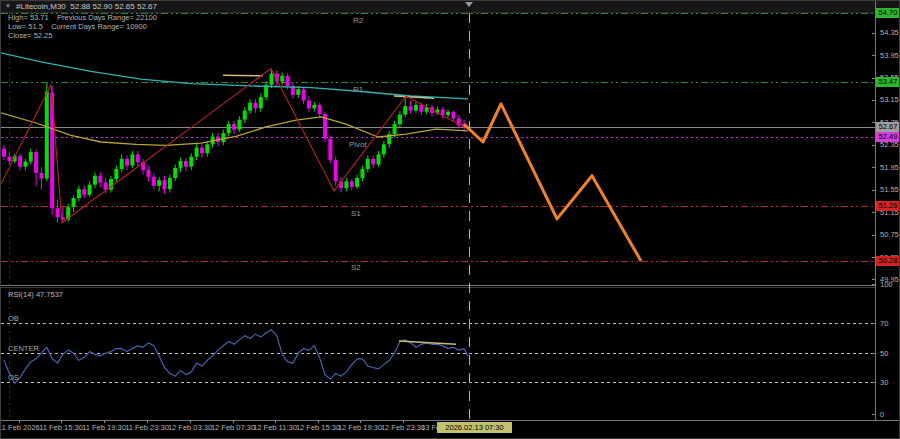 This screenshot has height=439, width=900. Describe the element at coordinates (888, 137) in the screenshot. I see `price-badge-pivot: 52.49` at that location.